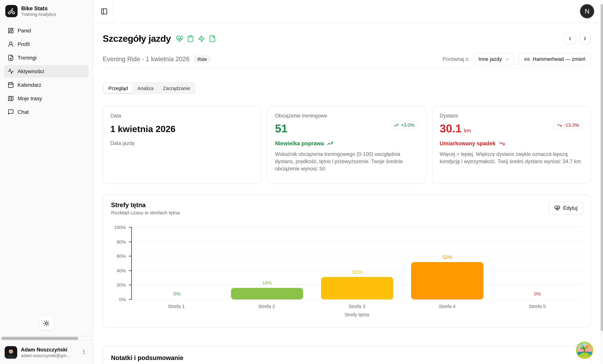 This screenshot has width=603, height=364. I want to click on chart-plot-area: 0%20%40%60%80%100%0%16%31%52%0%, so click(357, 264).